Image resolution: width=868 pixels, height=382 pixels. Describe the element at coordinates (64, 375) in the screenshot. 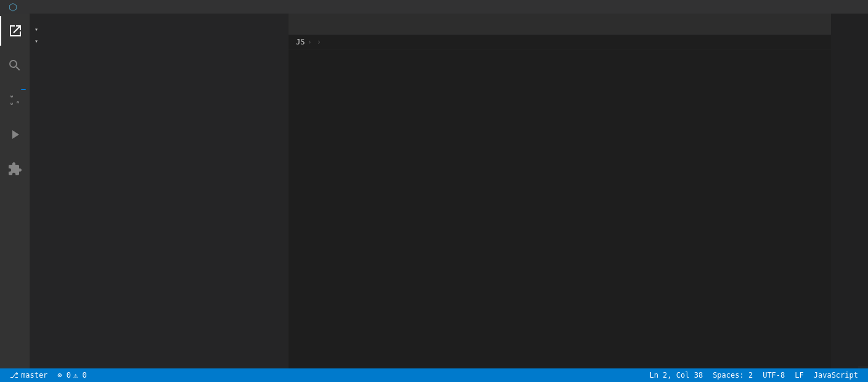

I see `error-icon: ⊗ 0` at that location.